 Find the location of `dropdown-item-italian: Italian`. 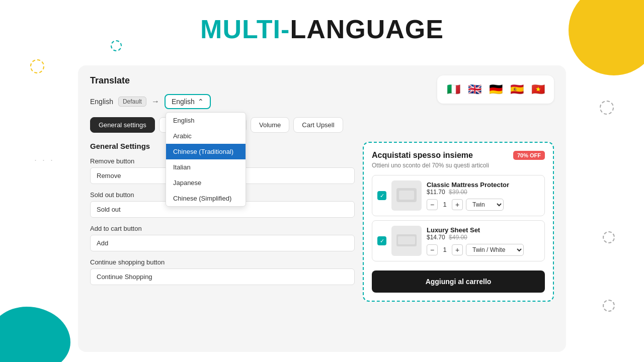

dropdown-item-italian: Italian is located at coordinates (206, 167).